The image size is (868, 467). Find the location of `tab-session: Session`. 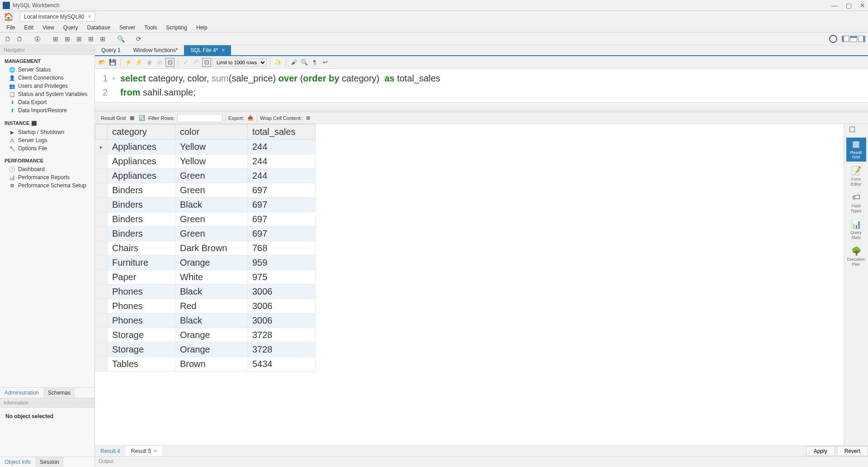

tab-session: Session is located at coordinates (50, 462).